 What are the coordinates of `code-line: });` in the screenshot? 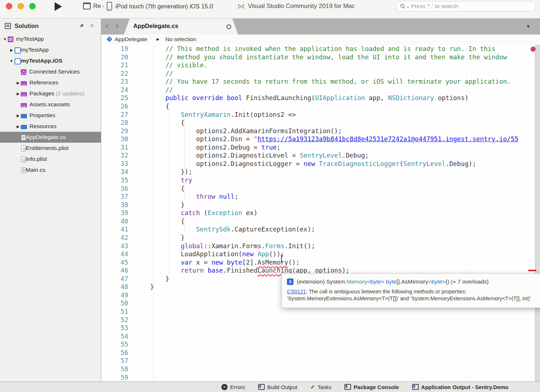 It's located at (335, 172).